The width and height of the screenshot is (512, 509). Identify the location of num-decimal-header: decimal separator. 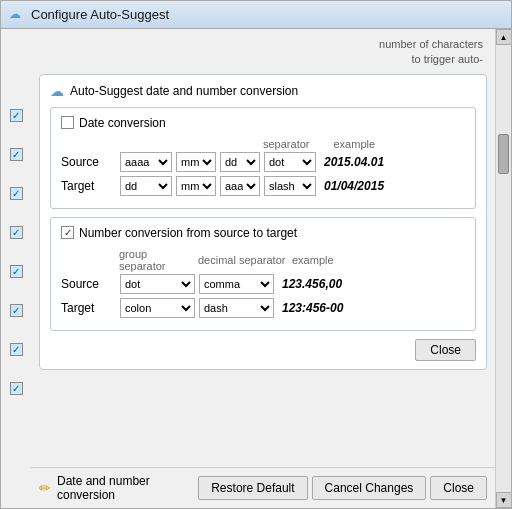
(243, 260).